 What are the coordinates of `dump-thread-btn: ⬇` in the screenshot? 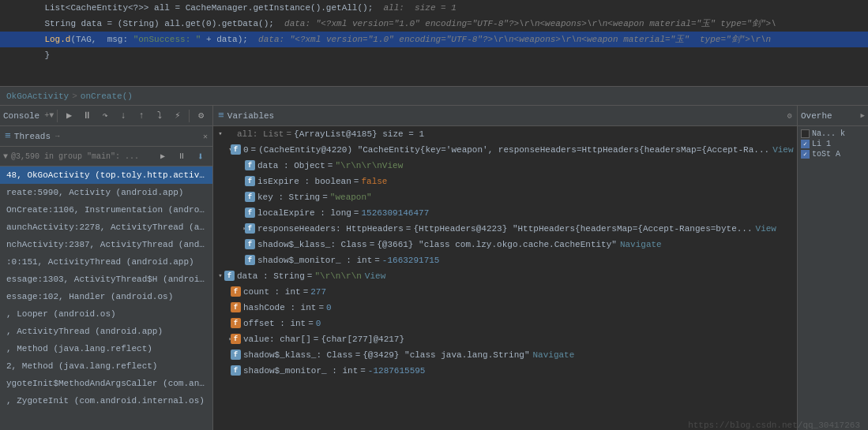 It's located at (201, 156).